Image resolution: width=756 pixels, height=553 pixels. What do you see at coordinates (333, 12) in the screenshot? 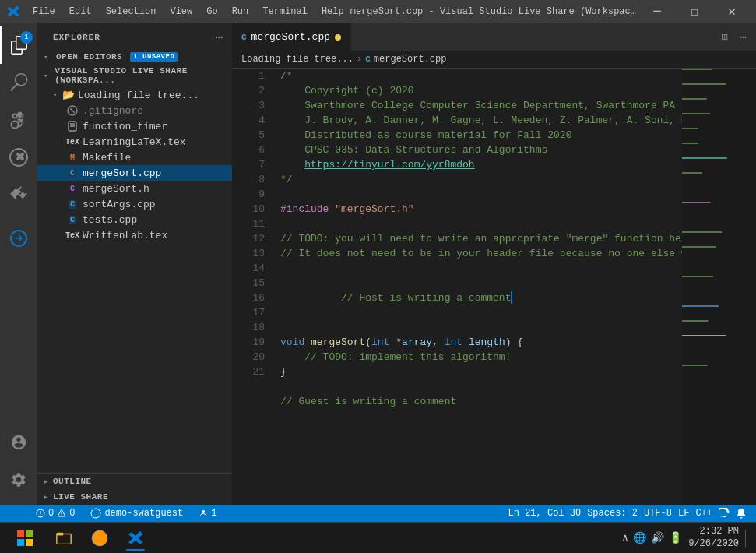
I see `menu-help: Help` at bounding box center [333, 12].